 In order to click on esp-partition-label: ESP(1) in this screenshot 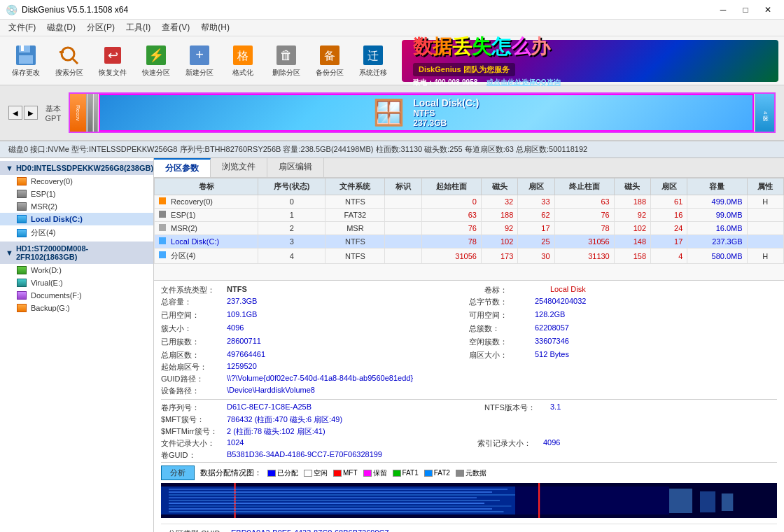, I will do `click(43, 194)`.